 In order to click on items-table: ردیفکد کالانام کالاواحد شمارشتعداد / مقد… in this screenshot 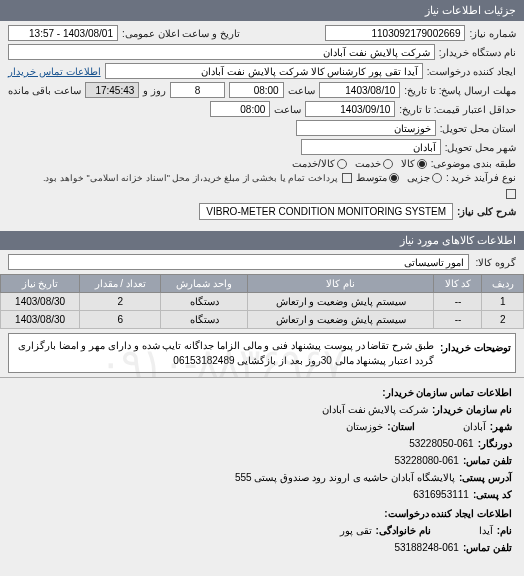, I will do `click(262, 302)`.